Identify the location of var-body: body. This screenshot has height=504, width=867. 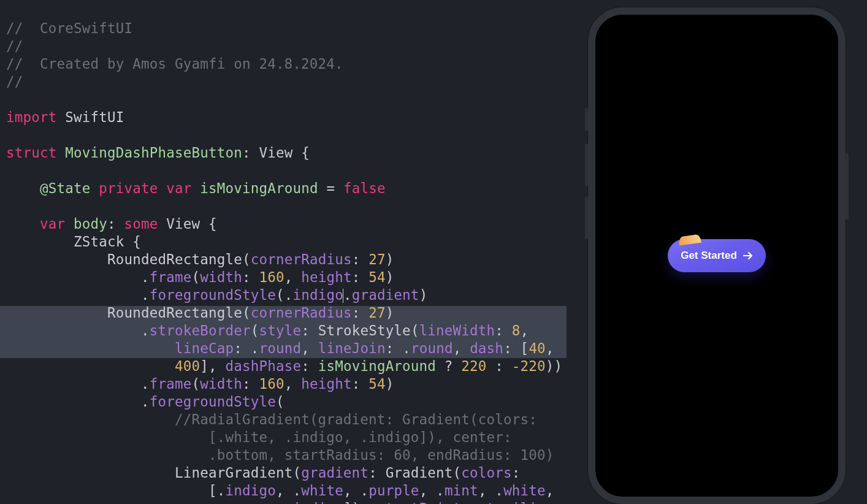
(91, 224).